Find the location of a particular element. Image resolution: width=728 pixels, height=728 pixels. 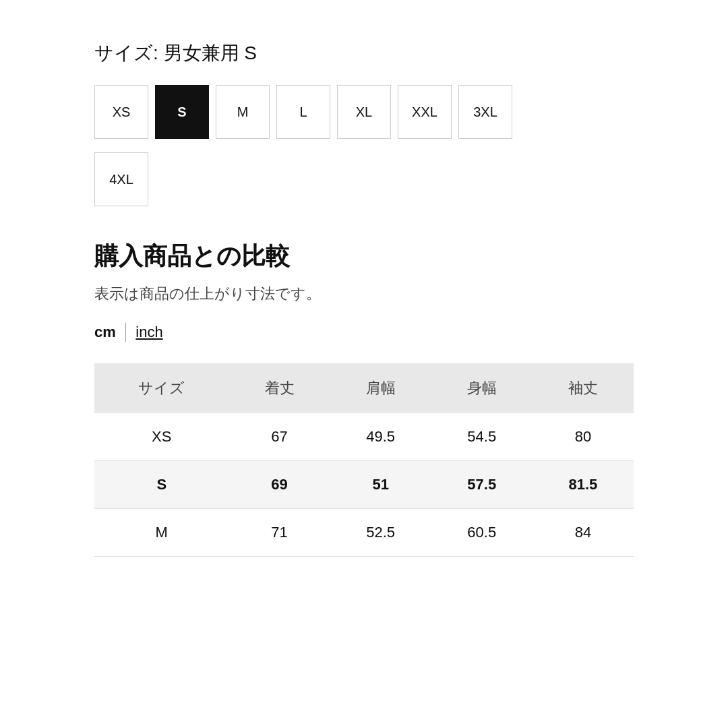

table-cell-size: M is located at coordinates (162, 533).